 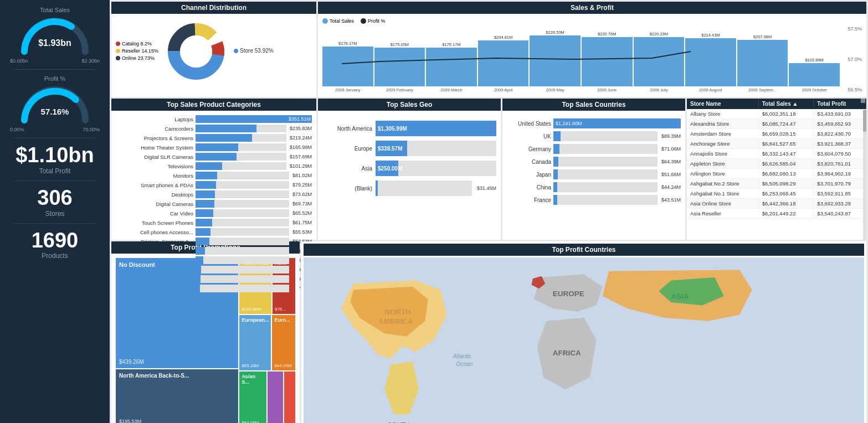 I want to click on total-sales-dot, so click(x=325, y=21).